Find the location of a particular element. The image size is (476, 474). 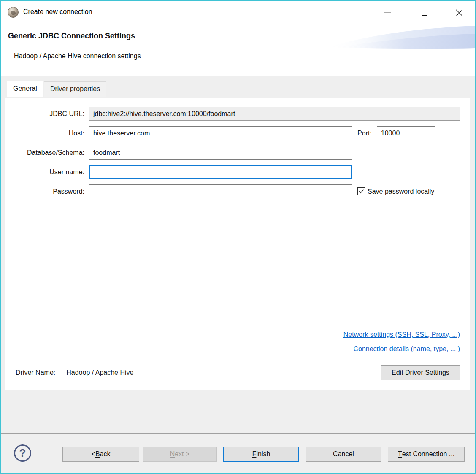

close-icon is located at coordinates (459, 13).